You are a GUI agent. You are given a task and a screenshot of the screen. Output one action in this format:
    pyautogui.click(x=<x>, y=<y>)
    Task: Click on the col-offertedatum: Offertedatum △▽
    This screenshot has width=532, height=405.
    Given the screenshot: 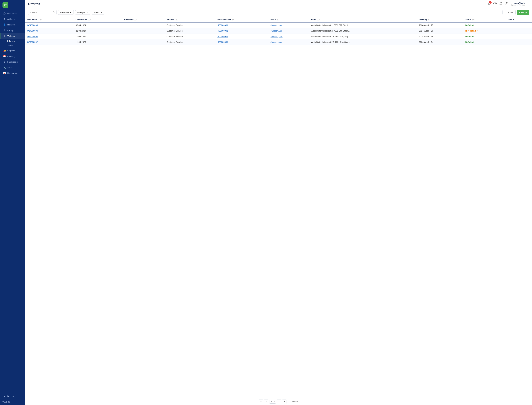 What is the action you would take?
    pyautogui.click(x=98, y=20)
    